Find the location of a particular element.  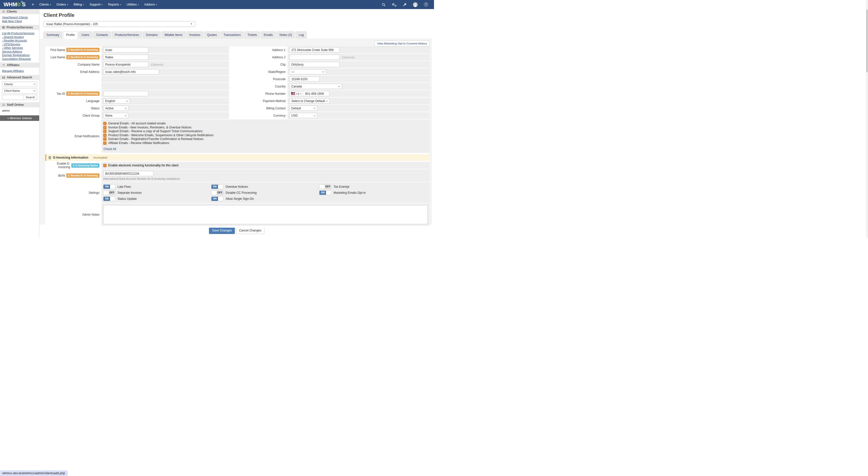

system-settings-wrench-icon is located at coordinates (405, 4).